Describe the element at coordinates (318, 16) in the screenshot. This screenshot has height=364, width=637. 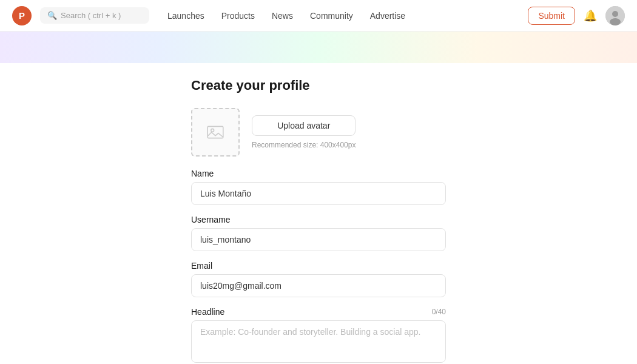
I see `navbar: P 🔍 Search ( ctrl + k ) Launches Product…` at that location.